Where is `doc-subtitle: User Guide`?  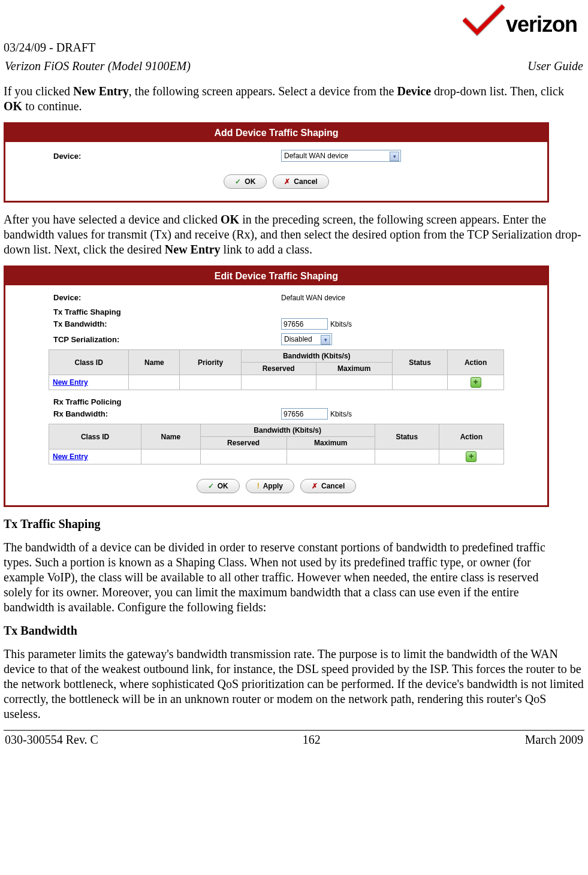
doc-subtitle: User Guide is located at coordinates (555, 66).